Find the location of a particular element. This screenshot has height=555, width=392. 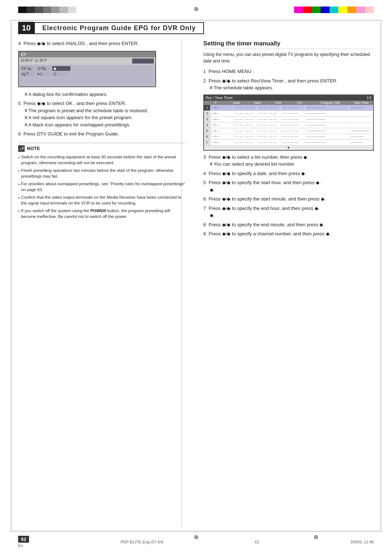

sch-cell-1-rec: ———— is located at coordinates (362, 108).